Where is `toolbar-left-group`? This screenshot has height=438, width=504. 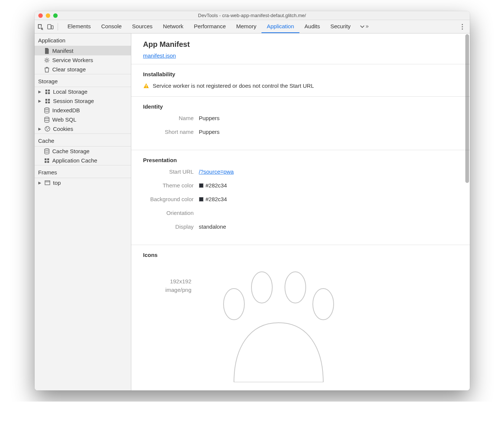 toolbar-left-group is located at coordinates (48, 27).